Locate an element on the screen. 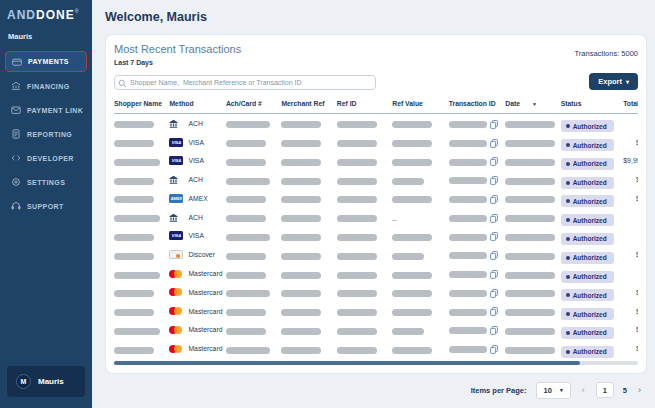  column-header-date: Date▼ is located at coordinates (532, 106).